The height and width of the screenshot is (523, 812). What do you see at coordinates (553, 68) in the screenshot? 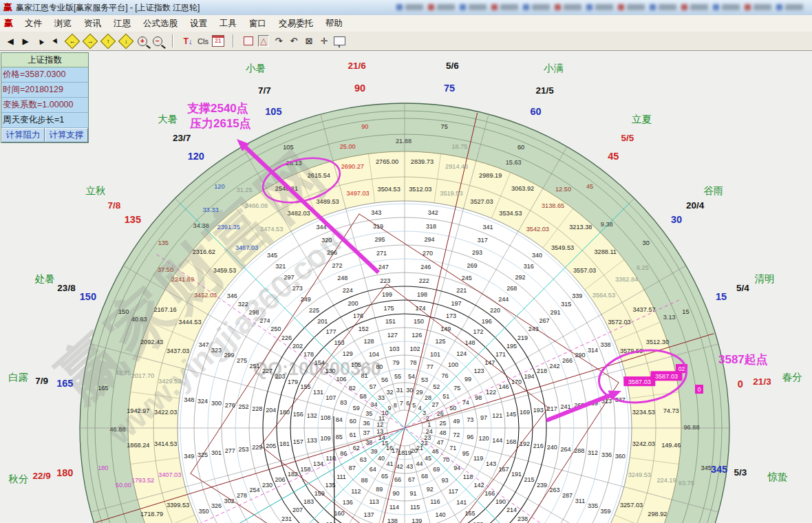
I see `svg-text: 小满` at bounding box center [553, 68].